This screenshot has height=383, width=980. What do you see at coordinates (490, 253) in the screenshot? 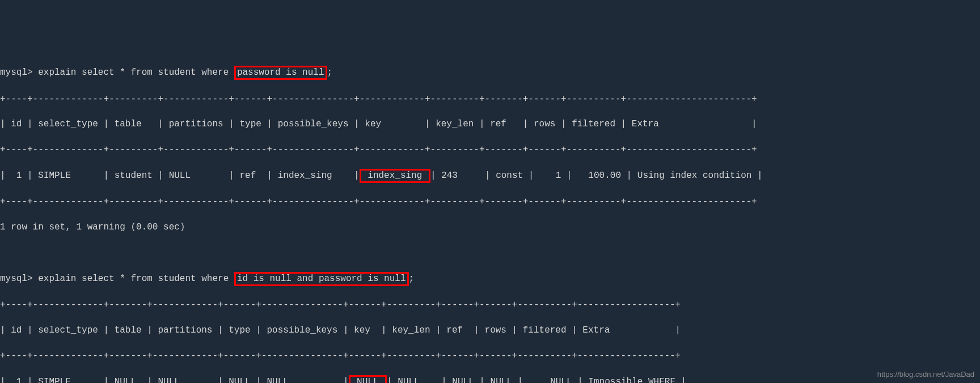
I see `blank-line` at bounding box center [490, 253].